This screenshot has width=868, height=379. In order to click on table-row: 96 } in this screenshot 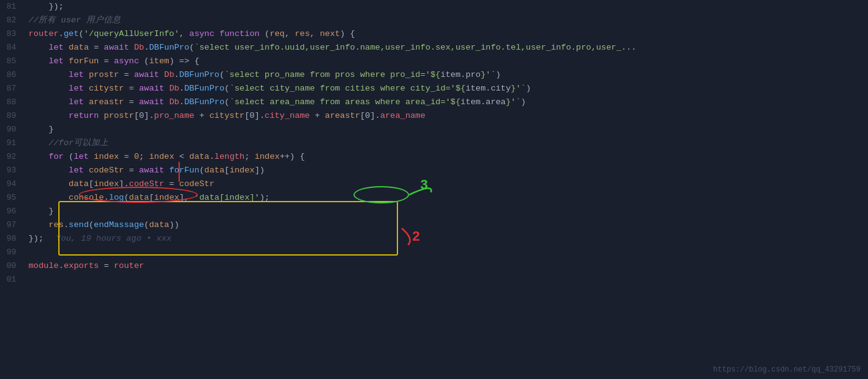, I will do `click(434, 212)`.